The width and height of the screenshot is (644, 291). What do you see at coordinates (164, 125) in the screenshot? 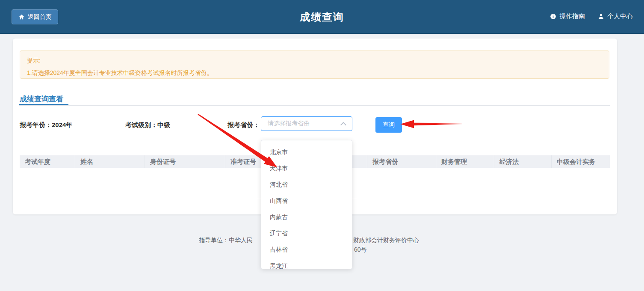
I see `exam-level-value: 中级` at bounding box center [164, 125].